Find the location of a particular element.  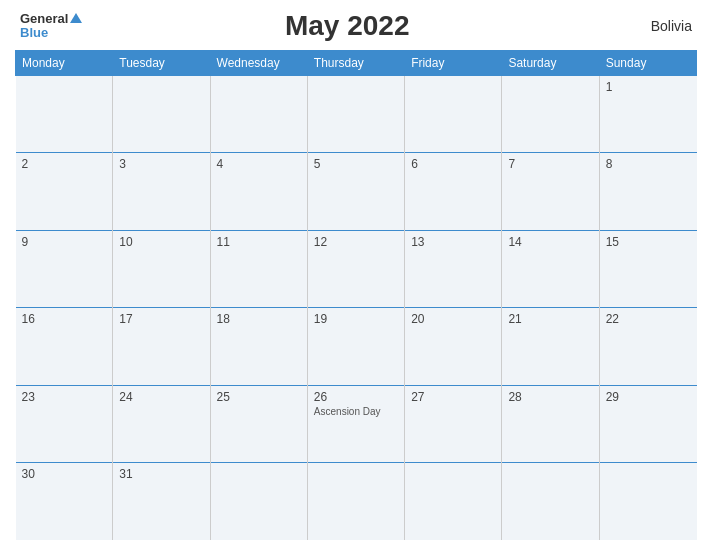

day-header-tuesday: Tuesday is located at coordinates (162, 64).